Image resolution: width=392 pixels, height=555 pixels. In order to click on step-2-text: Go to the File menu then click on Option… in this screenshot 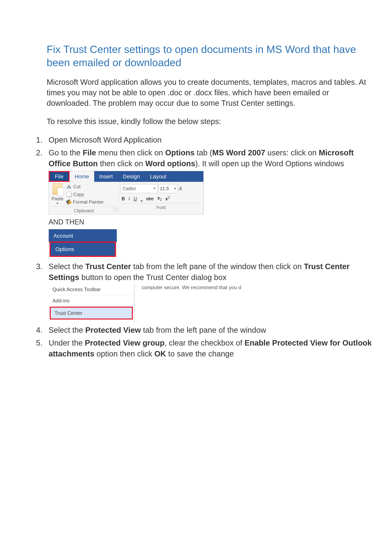, I will do `click(201, 158)`.